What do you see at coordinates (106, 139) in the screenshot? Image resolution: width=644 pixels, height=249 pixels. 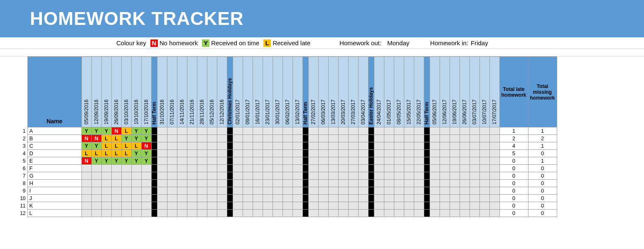 I see `homework-cell: L` at bounding box center [106, 139].